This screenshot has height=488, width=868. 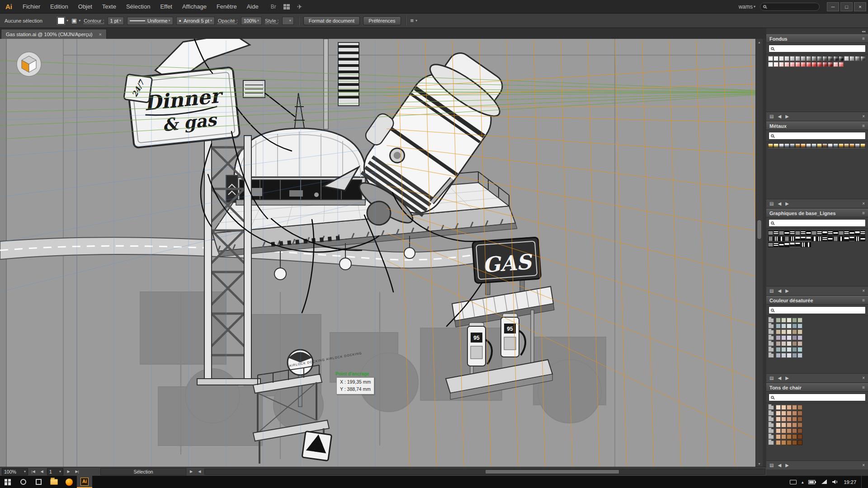 What do you see at coordinates (817, 398) in the screenshot?
I see `panel-search-input` at bounding box center [817, 398].